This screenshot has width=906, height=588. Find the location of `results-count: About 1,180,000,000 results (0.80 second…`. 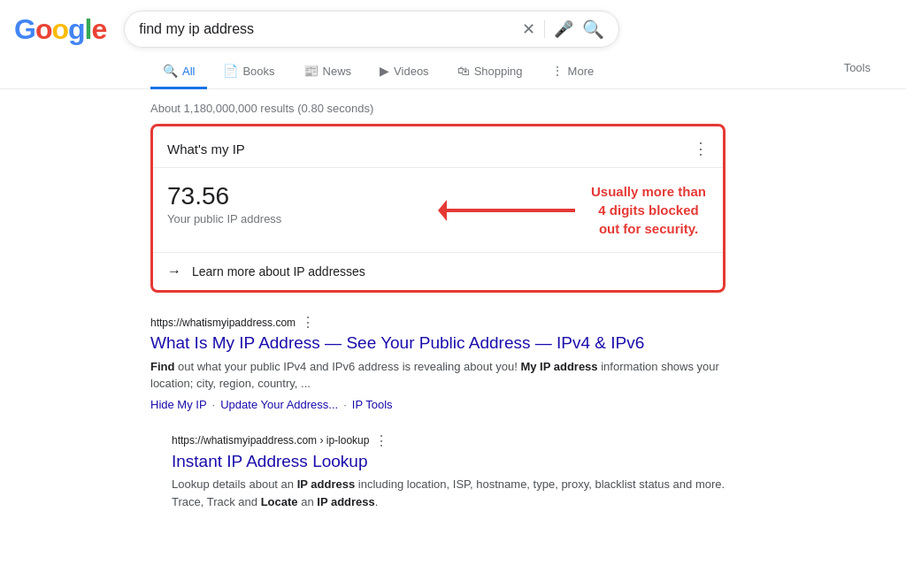

results-count: About 1,180,000,000 results (0.80 second… is located at coordinates (456, 110).